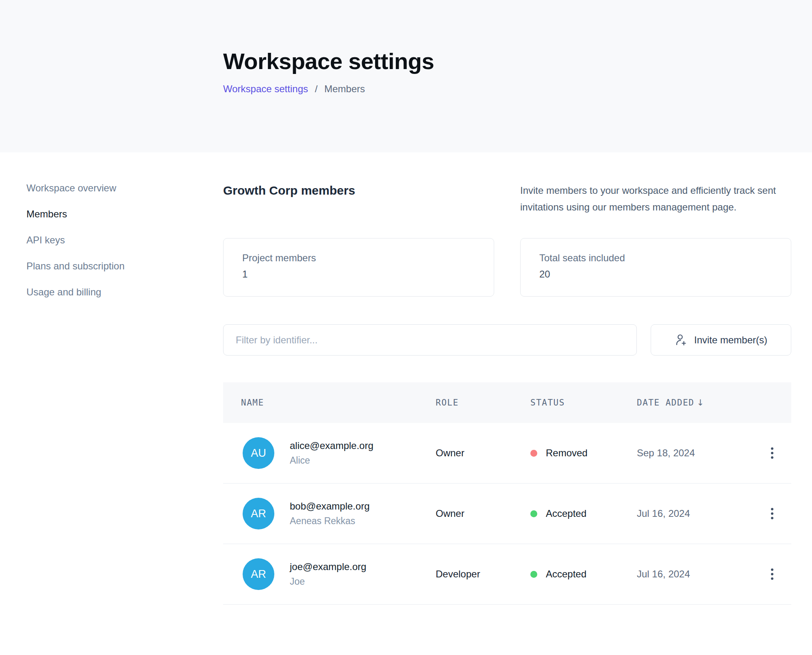 The image size is (812, 655). I want to click on member-identity-cell: AR joe@example.org Joe, so click(329, 574).